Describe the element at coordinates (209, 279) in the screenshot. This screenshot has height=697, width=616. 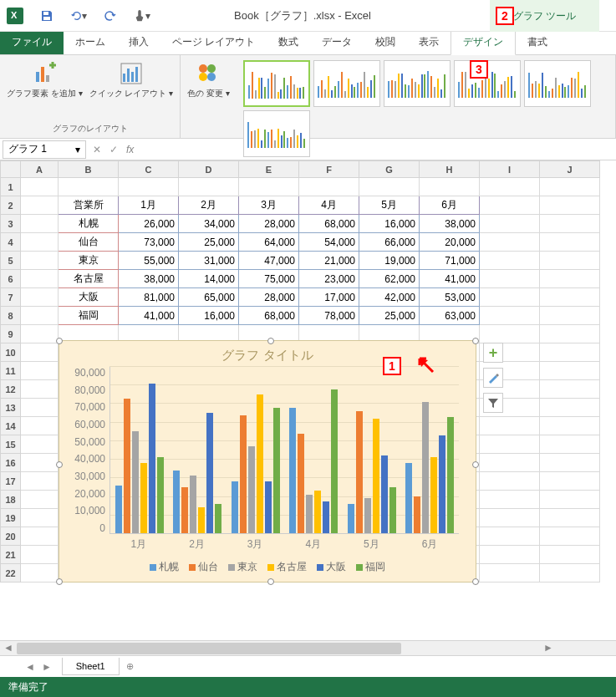
I see `cell: 14,000` at that location.